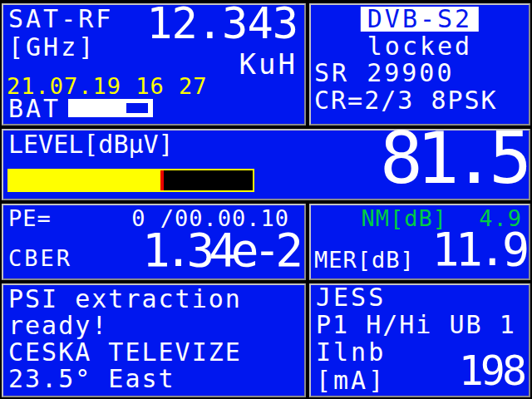 The height and width of the screenshot is (399, 532). Describe the element at coordinates (85, 180) in the screenshot. I see `level-bargraph-fill` at that location.